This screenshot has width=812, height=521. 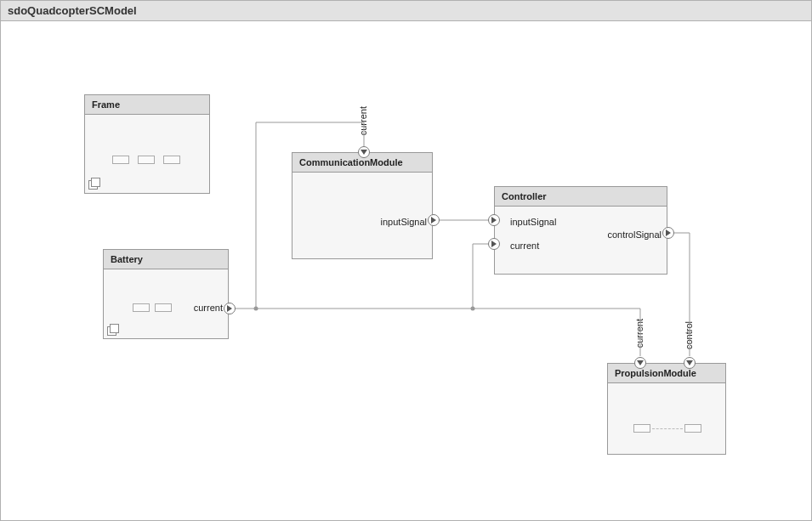 I want to click on controller-port-controlsignal-label: controlSignal, so click(x=634, y=235).